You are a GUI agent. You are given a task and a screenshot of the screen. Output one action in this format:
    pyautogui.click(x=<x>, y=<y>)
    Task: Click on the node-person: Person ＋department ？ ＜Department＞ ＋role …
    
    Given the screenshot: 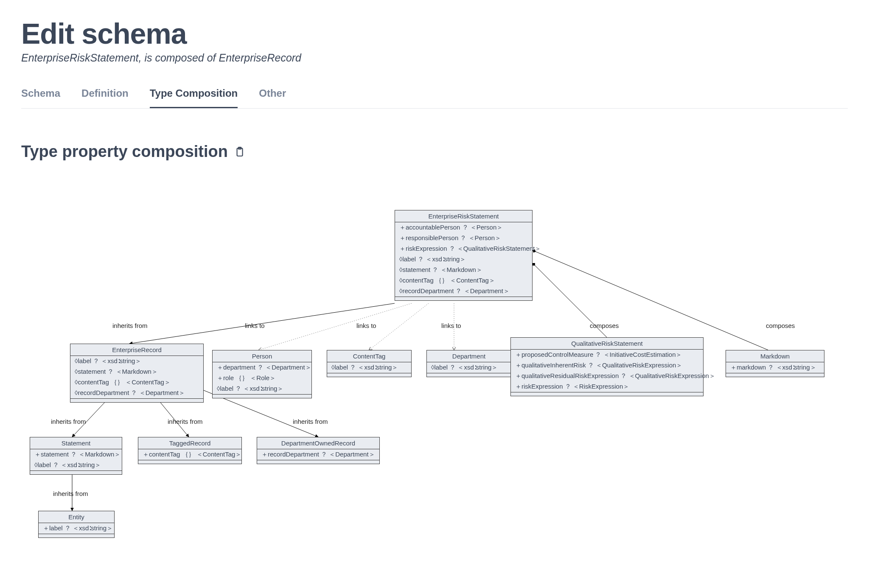 What is the action you would take?
    pyautogui.click(x=262, y=374)
    